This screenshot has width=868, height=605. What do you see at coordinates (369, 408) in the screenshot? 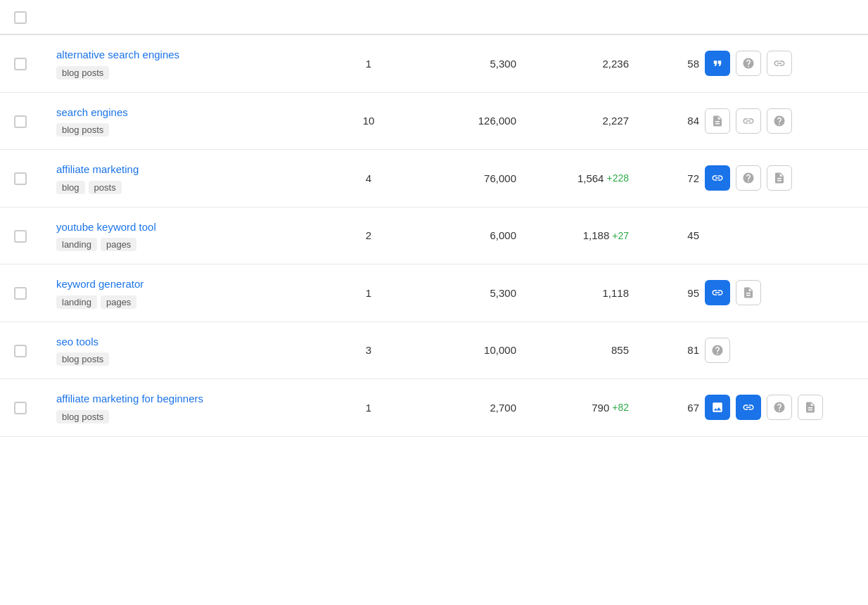
I see `position-cell-6: 1` at bounding box center [369, 408].